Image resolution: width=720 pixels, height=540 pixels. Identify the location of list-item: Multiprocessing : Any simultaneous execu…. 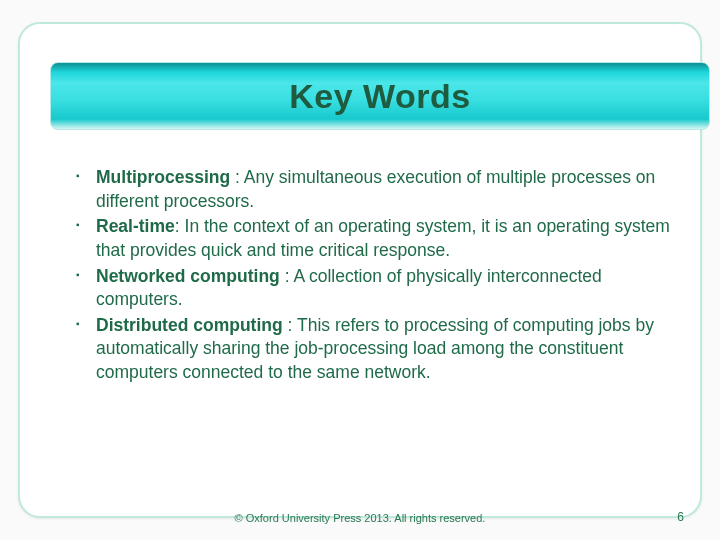
(383, 190).